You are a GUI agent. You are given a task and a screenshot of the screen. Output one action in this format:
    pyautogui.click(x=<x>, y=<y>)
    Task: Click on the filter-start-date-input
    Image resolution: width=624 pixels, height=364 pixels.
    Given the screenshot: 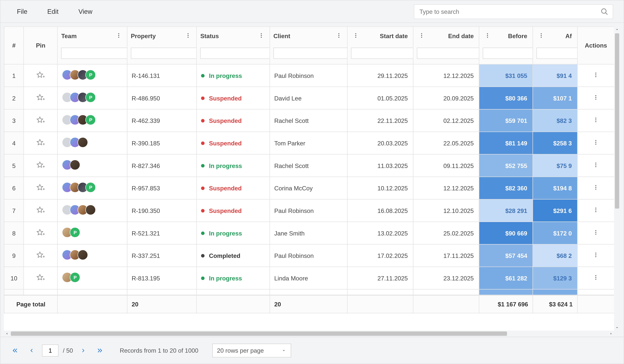 What is the action you would take?
    pyautogui.click(x=384, y=53)
    